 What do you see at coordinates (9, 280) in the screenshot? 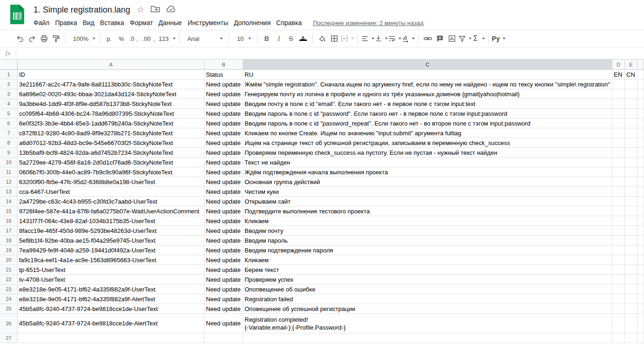
I see `row-number: 22` at bounding box center [9, 280].